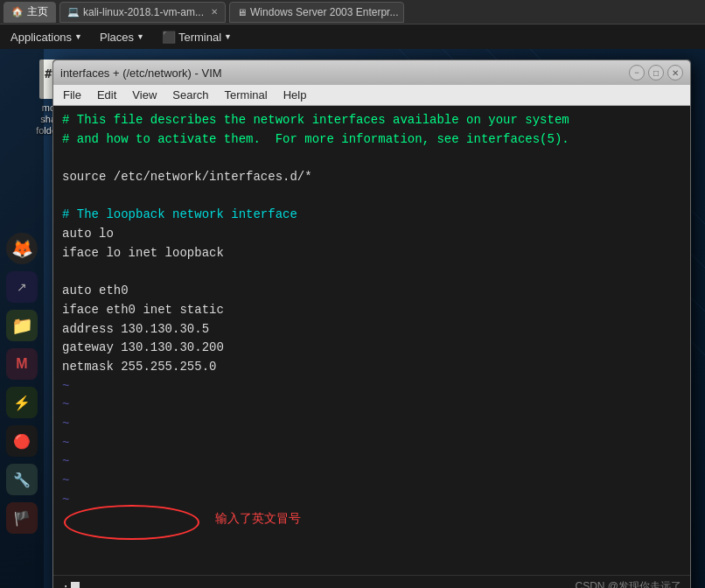 The width and height of the screenshot is (705, 588). I want to click on menu-terminal-label: Terminal, so click(199, 37).